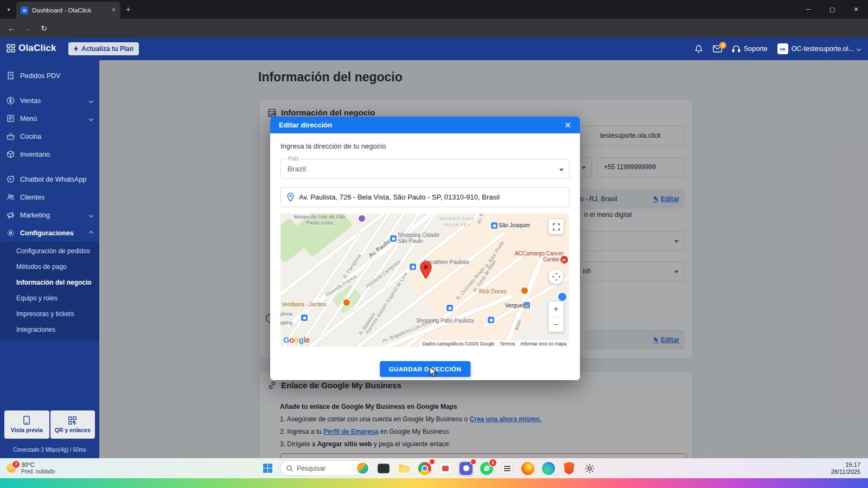  What do you see at coordinates (31, 48) in the screenshot?
I see `olaclick-logo: OlaClick` at bounding box center [31, 48].